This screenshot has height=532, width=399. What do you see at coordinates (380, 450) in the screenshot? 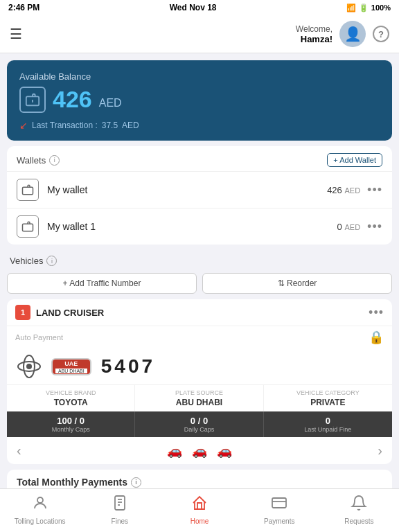
I see `vehicle-nav-next: ›` at bounding box center [380, 450].